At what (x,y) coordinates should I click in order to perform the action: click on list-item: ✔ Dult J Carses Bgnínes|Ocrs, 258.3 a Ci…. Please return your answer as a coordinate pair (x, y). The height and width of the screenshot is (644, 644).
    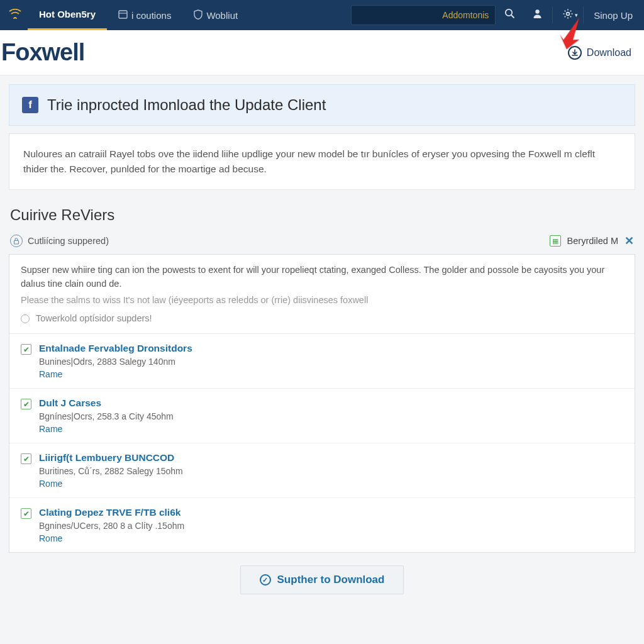
    Looking at the image, I should click on (322, 416).